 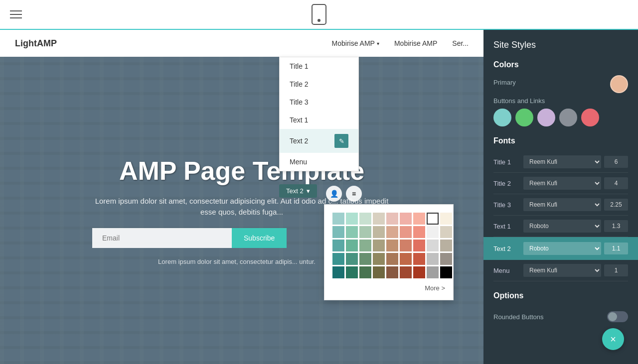 I want to click on subscribe-button: Subscribe, so click(x=259, y=238).